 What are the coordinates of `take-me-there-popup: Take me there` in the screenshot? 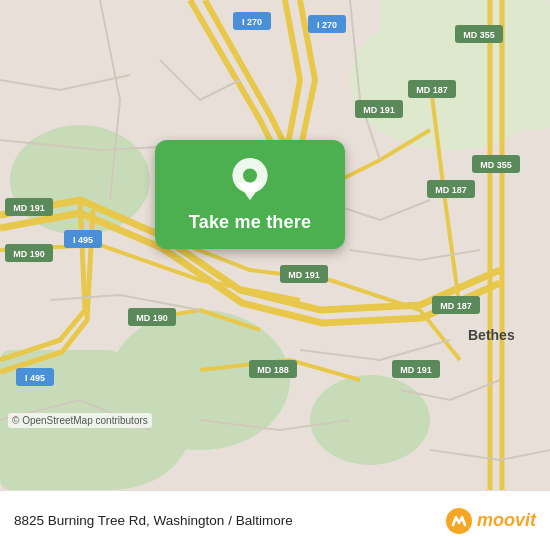 It's located at (250, 194).